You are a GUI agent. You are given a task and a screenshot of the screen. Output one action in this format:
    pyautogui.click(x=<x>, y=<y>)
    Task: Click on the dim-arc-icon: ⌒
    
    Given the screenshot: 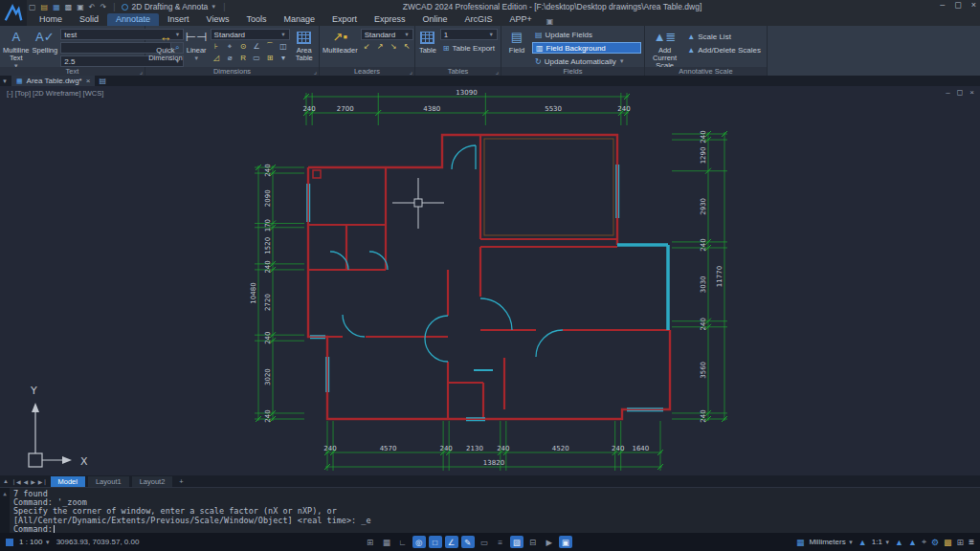 What is the action you would take?
    pyautogui.click(x=270, y=47)
    